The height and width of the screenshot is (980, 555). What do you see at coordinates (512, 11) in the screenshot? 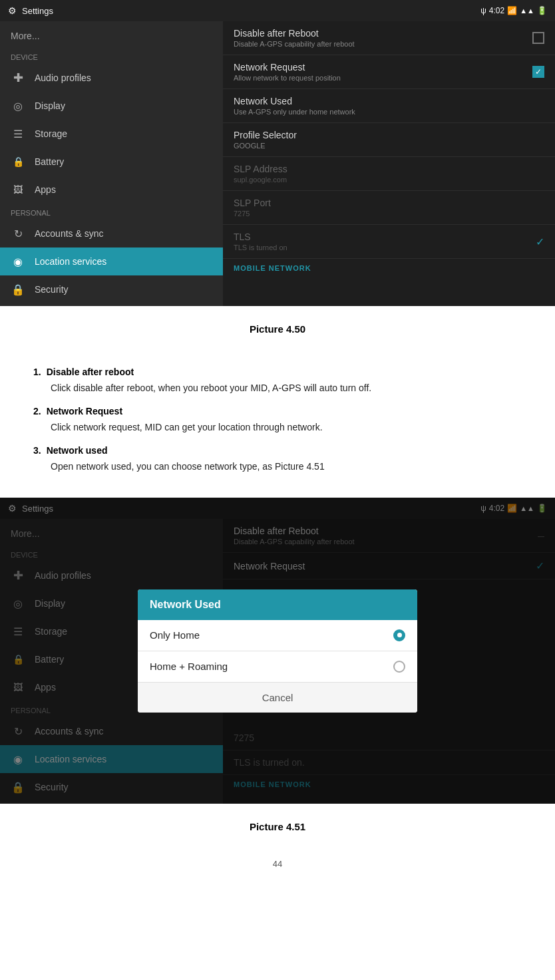
I see `signal-icon-1: 📶` at bounding box center [512, 11].